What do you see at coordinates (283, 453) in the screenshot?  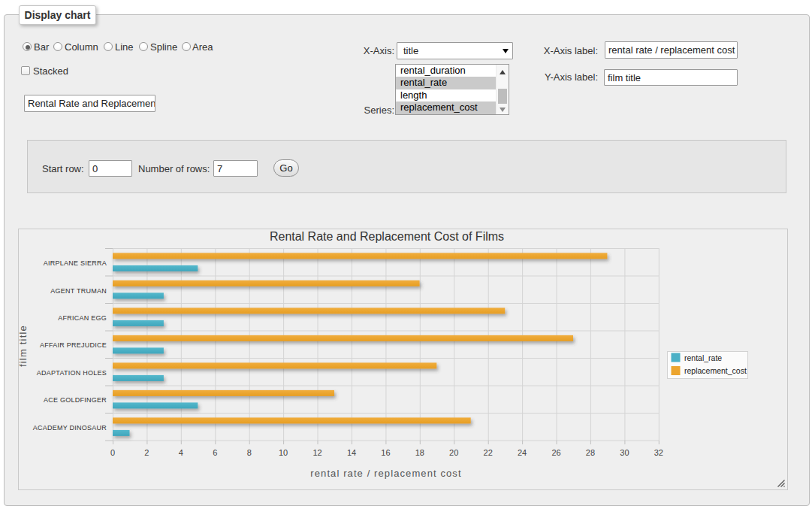 I see `svg-text: 10` at bounding box center [283, 453].